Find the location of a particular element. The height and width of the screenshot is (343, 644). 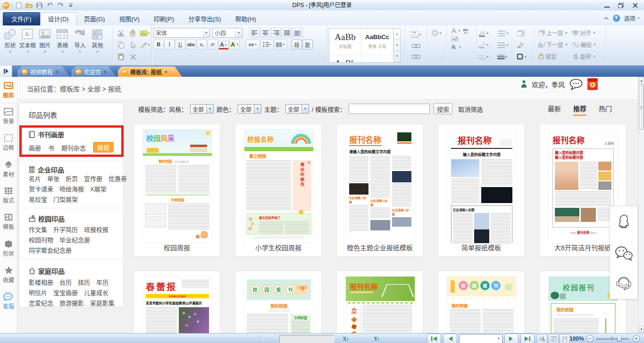

close-tab-icon: ✕ is located at coordinates (57, 72).